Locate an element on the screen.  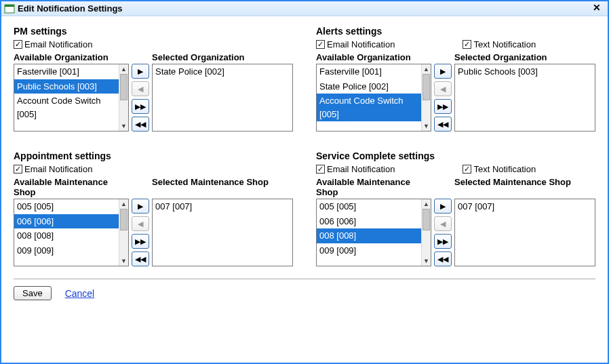
section-title-pm: PM settings is located at coordinates (153, 31).